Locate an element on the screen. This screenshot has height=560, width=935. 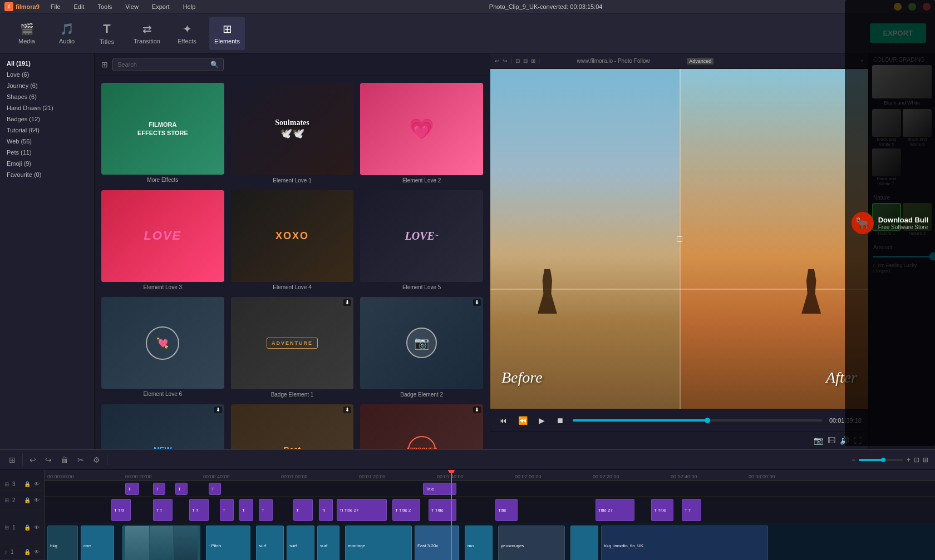
clip-v4: · Pitch is located at coordinates (228, 543).